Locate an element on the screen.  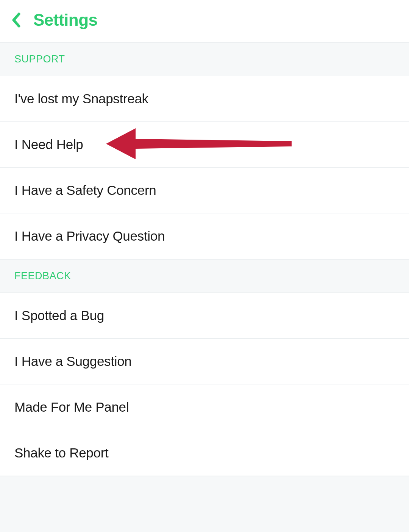
section-header-support: SUPPORT is located at coordinates (204, 59).